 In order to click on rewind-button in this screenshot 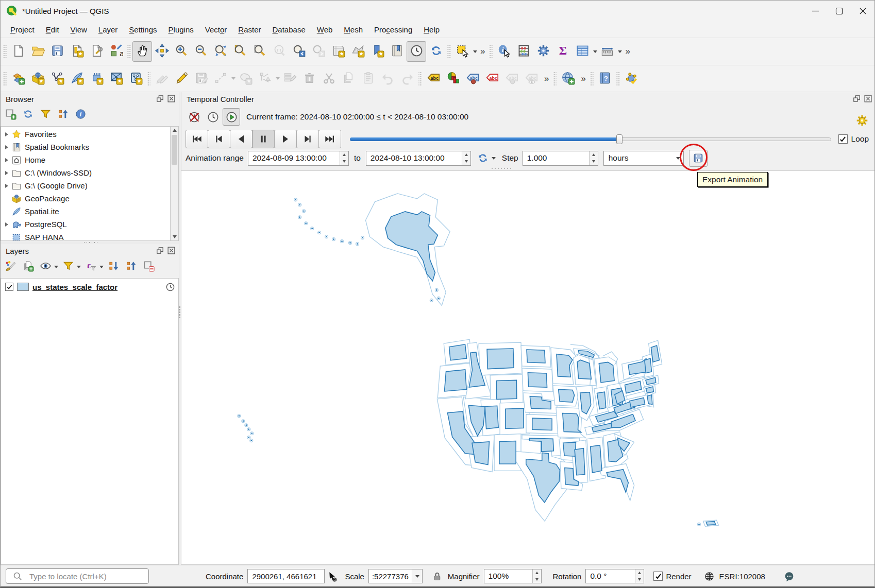, I will do `click(197, 139)`.